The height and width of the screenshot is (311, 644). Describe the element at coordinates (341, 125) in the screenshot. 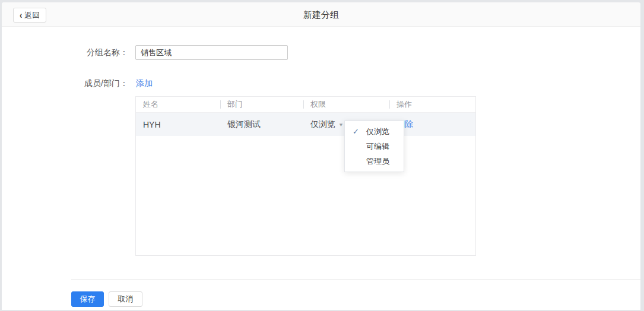

I see `dropdown-arrow-icon: ▼` at that location.